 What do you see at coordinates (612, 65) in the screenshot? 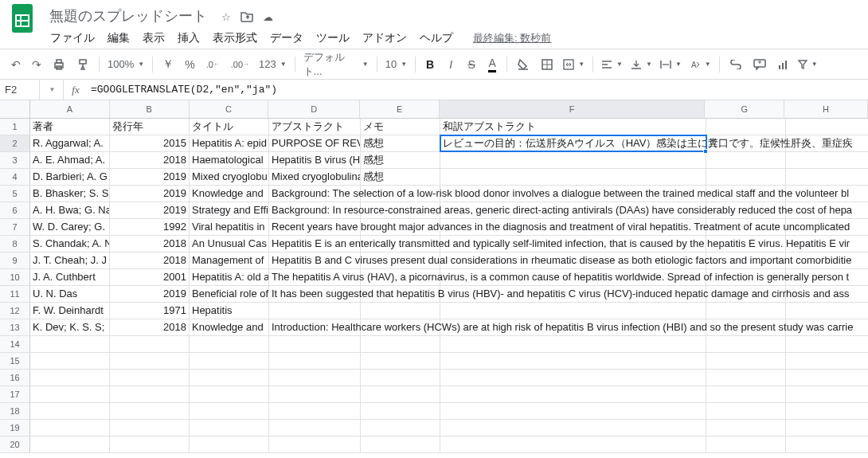
I see `halign-button: ▼` at bounding box center [612, 65].